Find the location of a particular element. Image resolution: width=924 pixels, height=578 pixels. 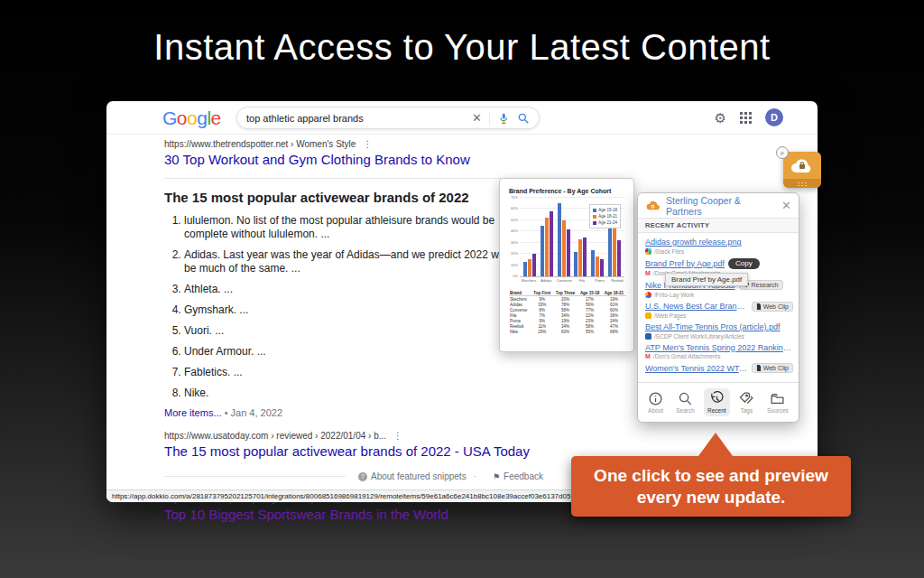

x-tick-label: Puma is located at coordinates (599, 280).